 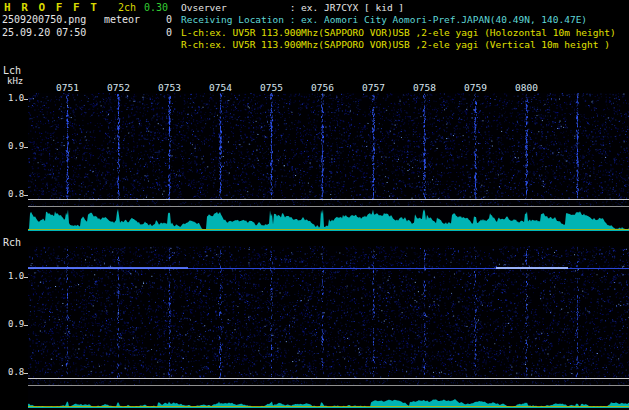 What do you see at coordinates (68, 88) in the screenshot?
I see `time-label: 0751` at bounding box center [68, 88].